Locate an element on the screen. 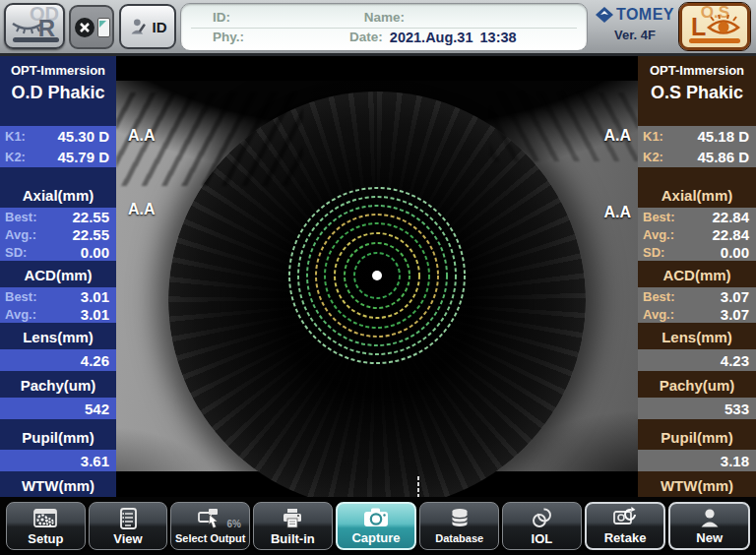 This screenshot has height=555, width=756. os-pupil-value: 3.18 is located at coordinates (697, 461).